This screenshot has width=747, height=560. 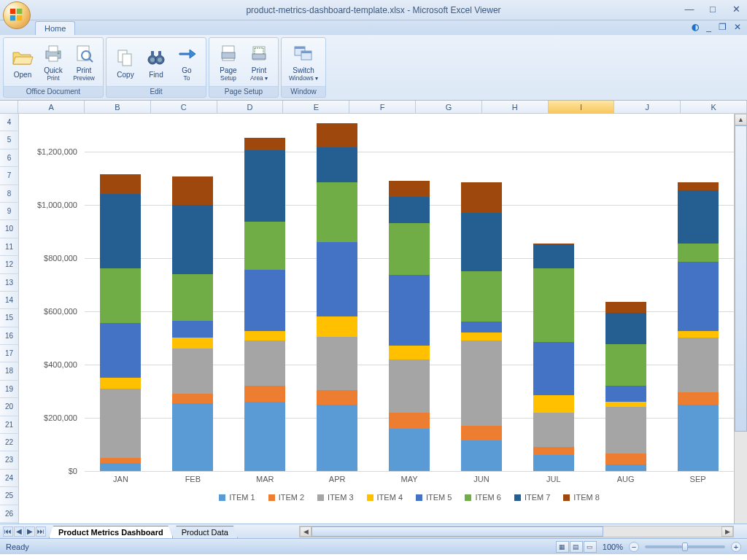 What do you see at coordinates (337, 298) in the screenshot?
I see `bar-stack-APR` at bounding box center [337, 298].